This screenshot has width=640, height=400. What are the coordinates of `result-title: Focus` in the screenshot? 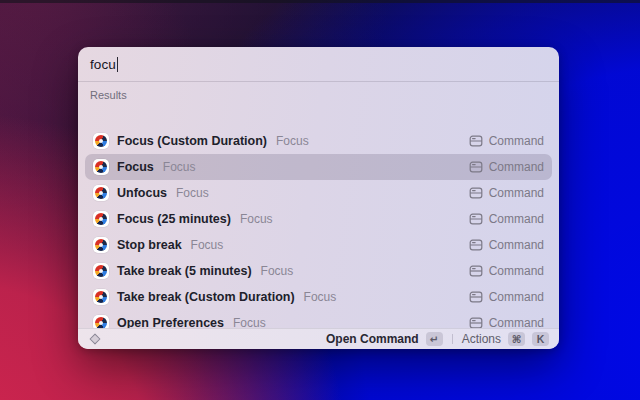 It's located at (136, 167).